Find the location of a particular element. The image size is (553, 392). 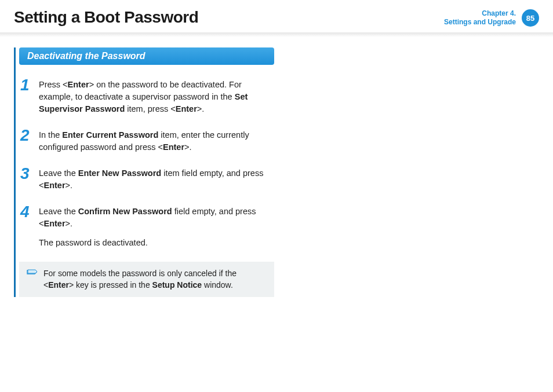

step-body: Press <Enter> on the password to be deac… is located at coordinates (155, 96).